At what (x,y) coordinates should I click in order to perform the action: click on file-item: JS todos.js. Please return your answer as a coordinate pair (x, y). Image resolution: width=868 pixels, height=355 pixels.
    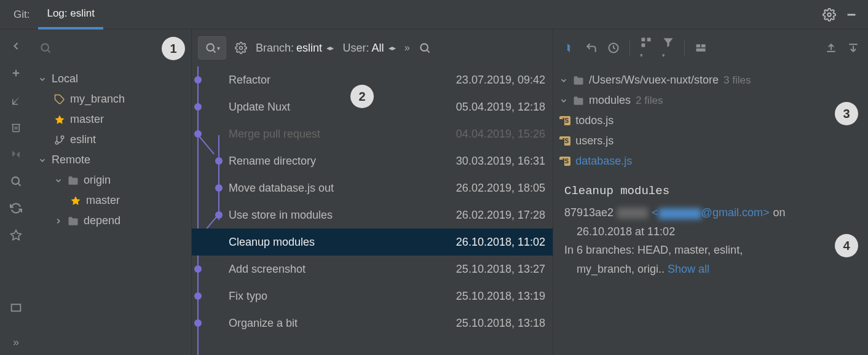
    Looking at the image, I should click on (711, 120).